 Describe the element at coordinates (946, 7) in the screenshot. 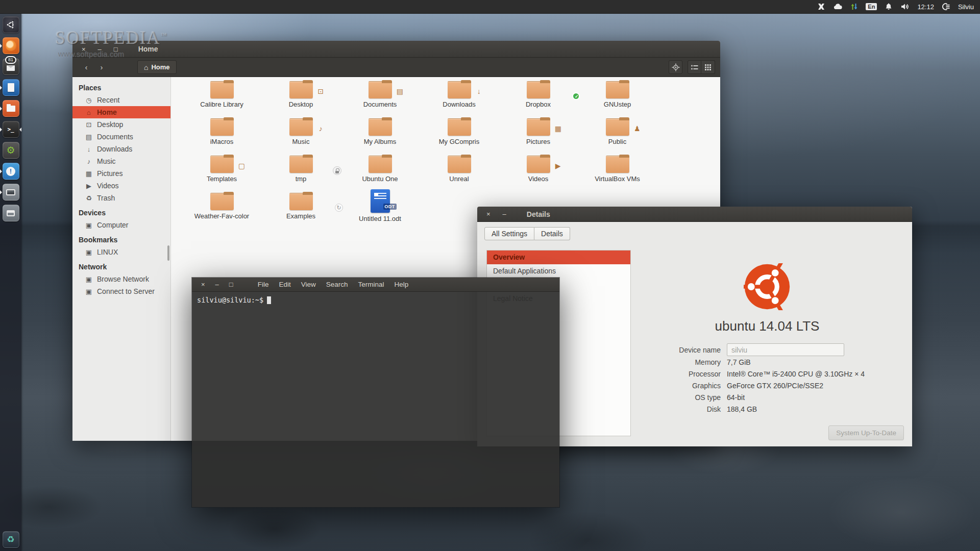

I see `session-menu-icon` at that location.